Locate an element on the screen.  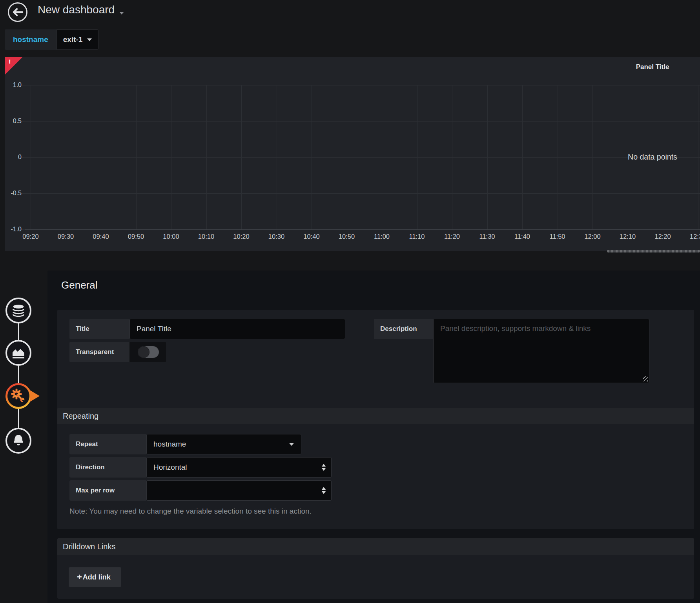
x-axis-label: 09:50 is located at coordinates (136, 237).